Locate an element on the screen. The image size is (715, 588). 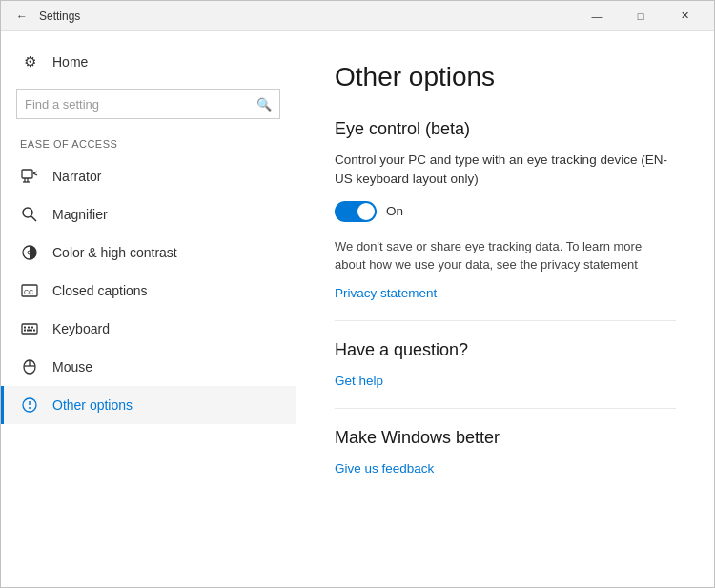
eye-control-title: Eye control (beta) is located at coordinates (505, 130).